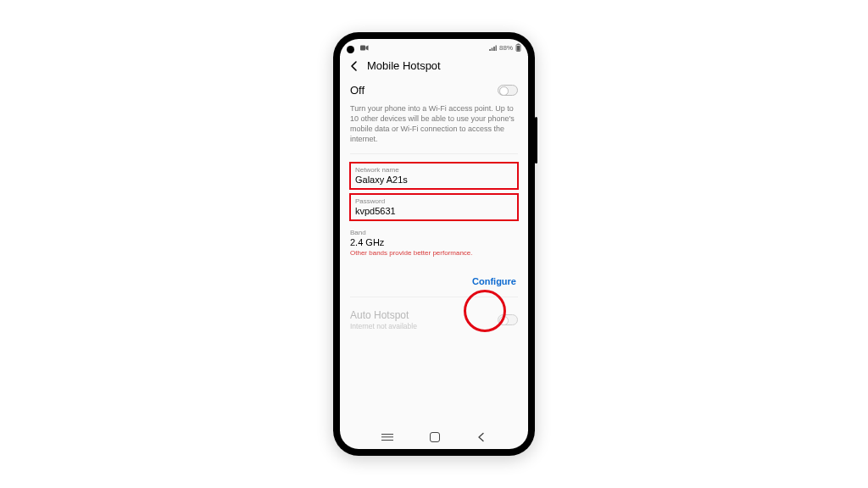  Describe the element at coordinates (536, 141) in the screenshot. I see `phone-side-button` at that location.